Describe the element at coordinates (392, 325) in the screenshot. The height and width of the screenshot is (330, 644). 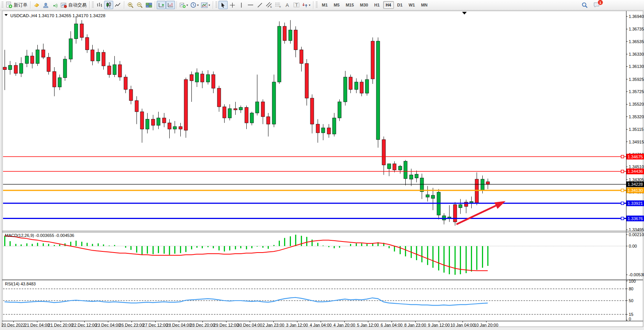
I see `date-tick-label: 6 Jan 04:00` at that location.